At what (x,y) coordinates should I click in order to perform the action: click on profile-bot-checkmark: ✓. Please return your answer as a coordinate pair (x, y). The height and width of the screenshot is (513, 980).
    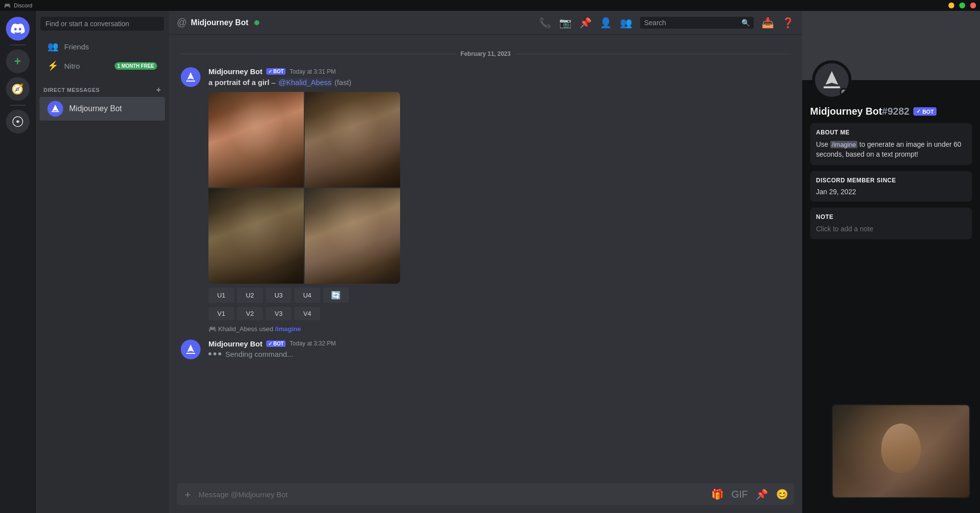
    Looking at the image, I should click on (919, 112).